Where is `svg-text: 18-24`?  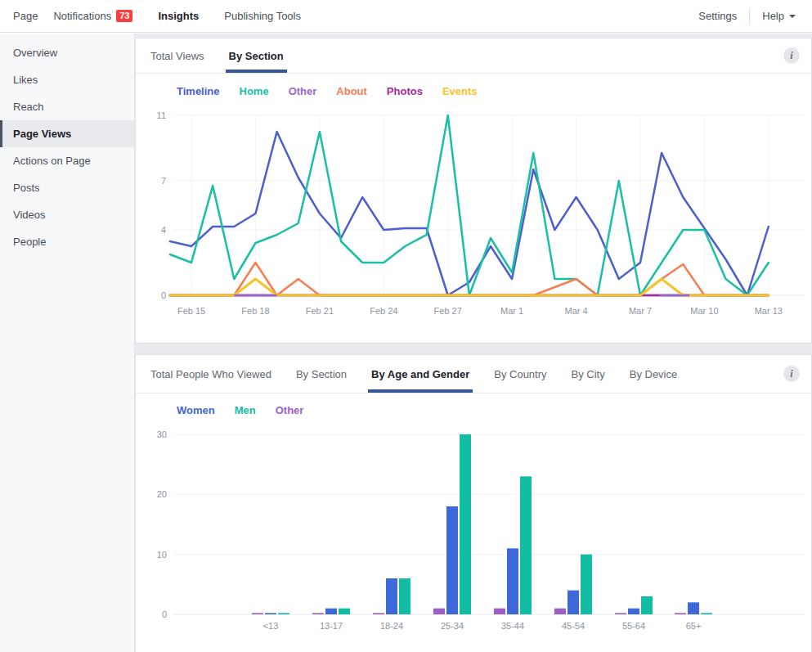
svg-text: 18-24 is located at coordinates (392, 626).